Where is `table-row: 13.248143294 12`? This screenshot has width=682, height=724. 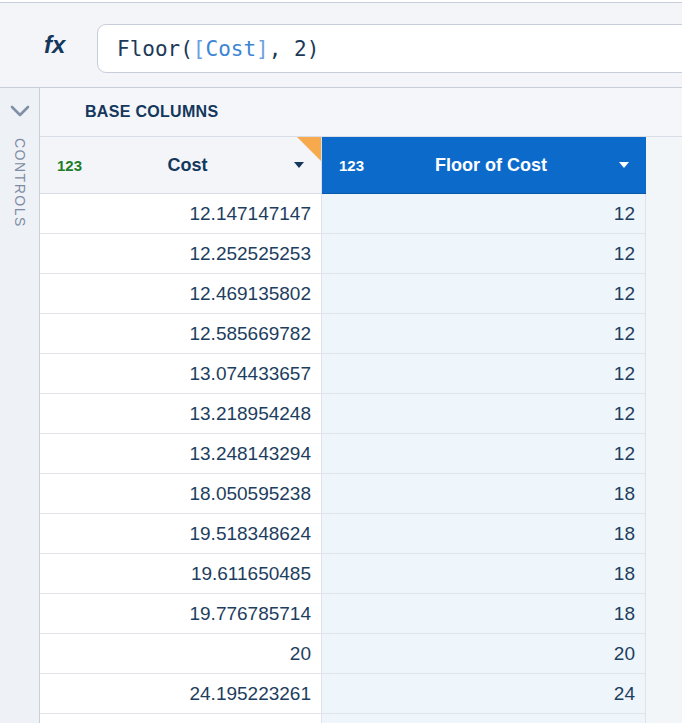 table-row: 13.248143294 12 is located at coordinates (361, 454).